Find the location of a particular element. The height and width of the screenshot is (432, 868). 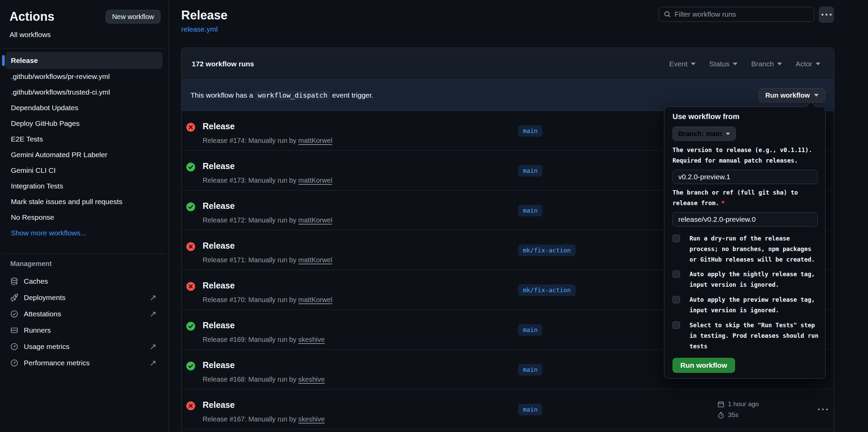

sidebar-item-usage-metrics: Usage metrics ↗ is located at coordinates (84, 347).